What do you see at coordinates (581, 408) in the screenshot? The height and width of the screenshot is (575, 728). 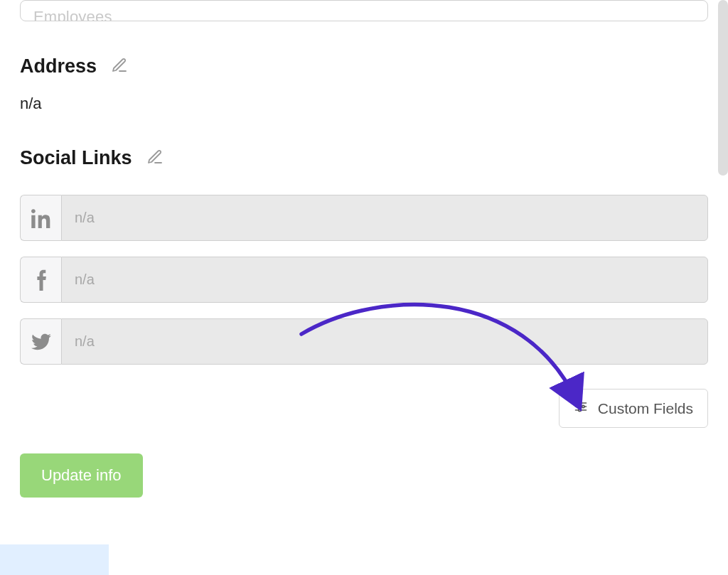 I see `sliders-icon` at bounding box center [581, 408].